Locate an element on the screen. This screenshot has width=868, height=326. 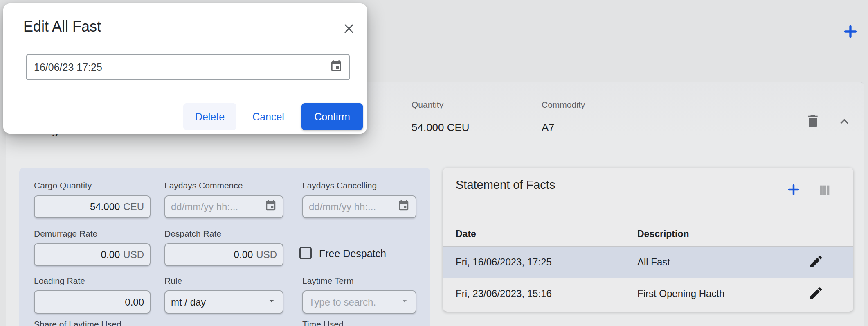
trash-icon is located at coordinates (813, 122).